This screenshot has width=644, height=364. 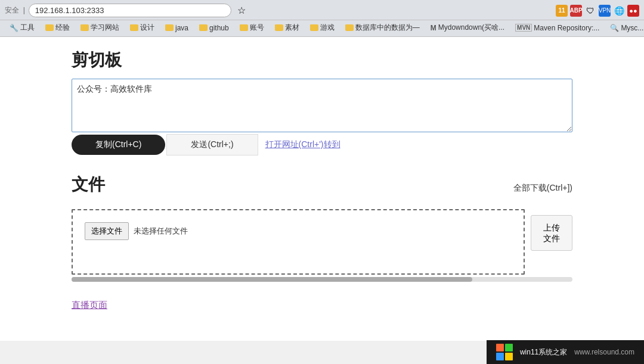 I want to click on extension-icon-3: 🛡, so click(x=590, y=11).